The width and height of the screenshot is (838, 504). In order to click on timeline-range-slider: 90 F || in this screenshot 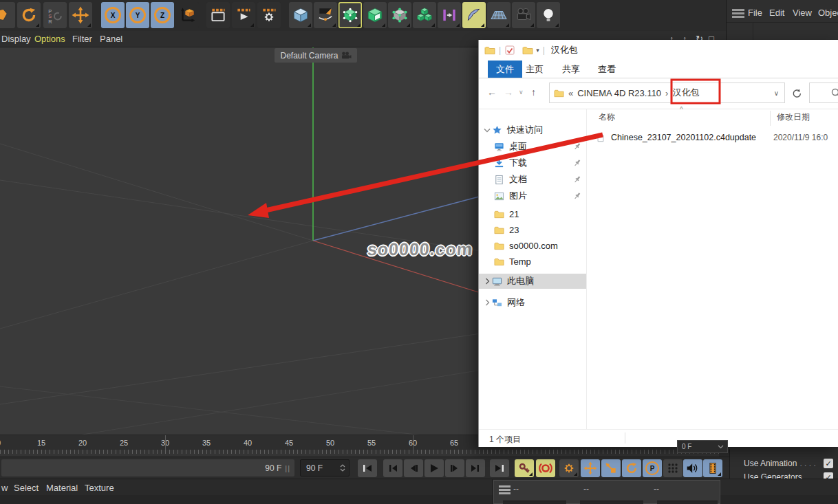, I will do `click(148, 468)`.